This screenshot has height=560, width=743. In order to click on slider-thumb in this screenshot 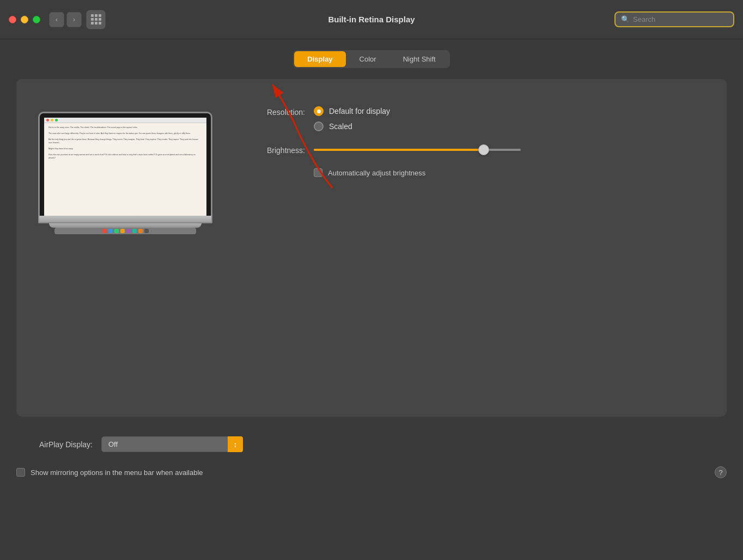, I will do `click(484, 150)`.